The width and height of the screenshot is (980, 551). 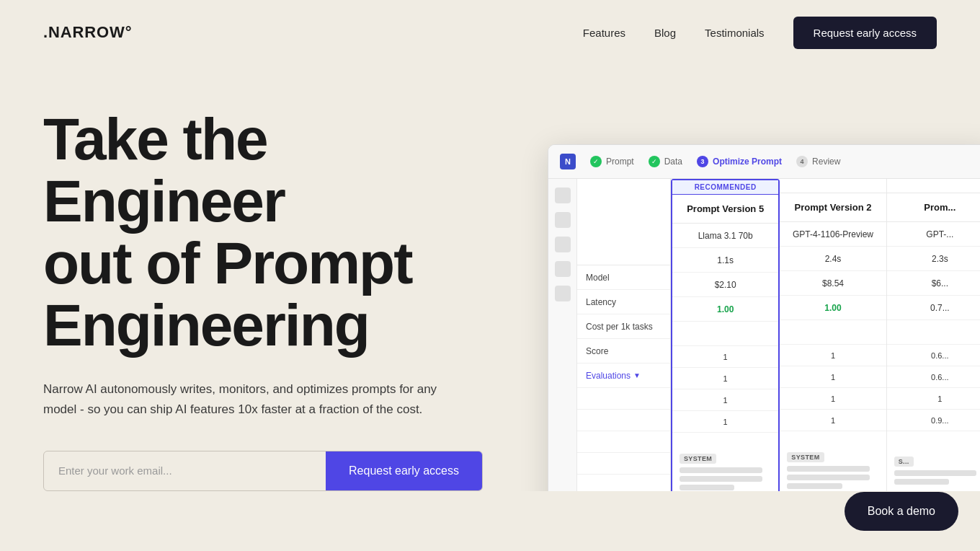 I want to click on version-5-eval-4: 1, so click(x=725, y=422).